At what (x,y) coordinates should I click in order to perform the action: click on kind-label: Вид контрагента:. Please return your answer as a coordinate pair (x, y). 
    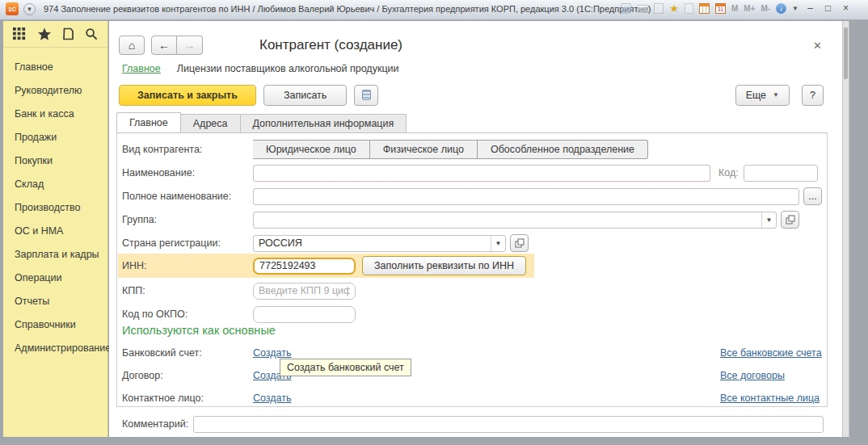
    Looking at the image, I should click on (188, 149).